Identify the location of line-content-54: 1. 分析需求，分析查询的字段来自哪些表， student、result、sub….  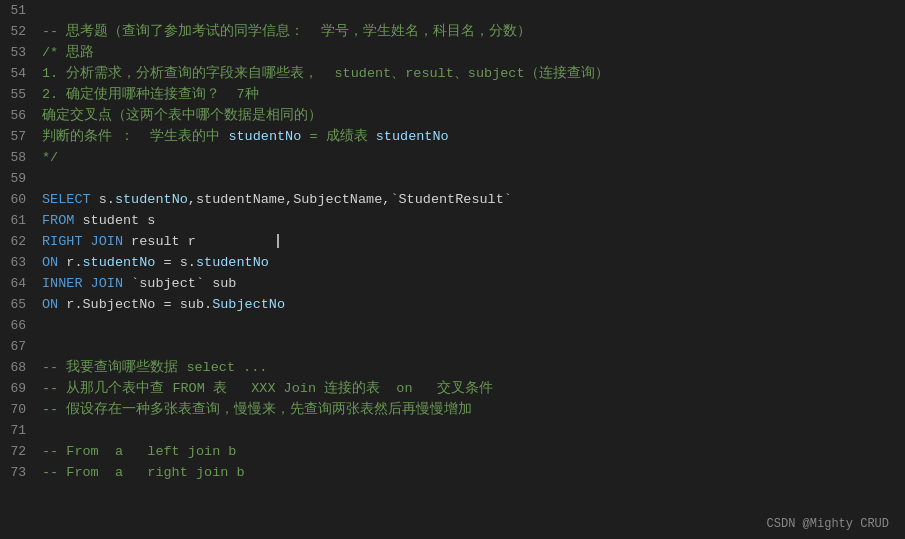
(472, 74).